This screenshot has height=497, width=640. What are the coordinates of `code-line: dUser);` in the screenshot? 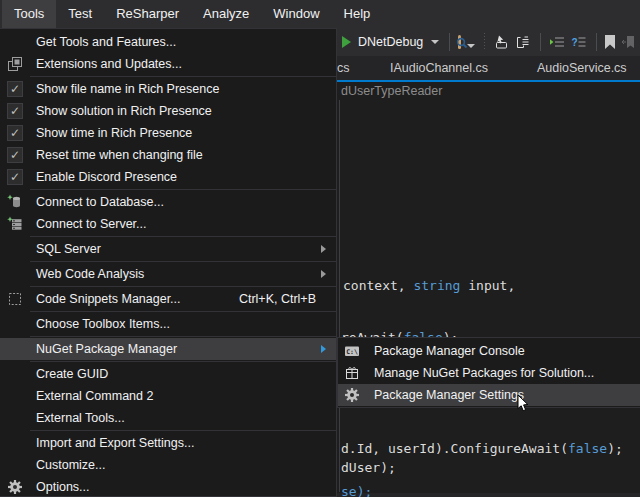 It's located at (368, 468).